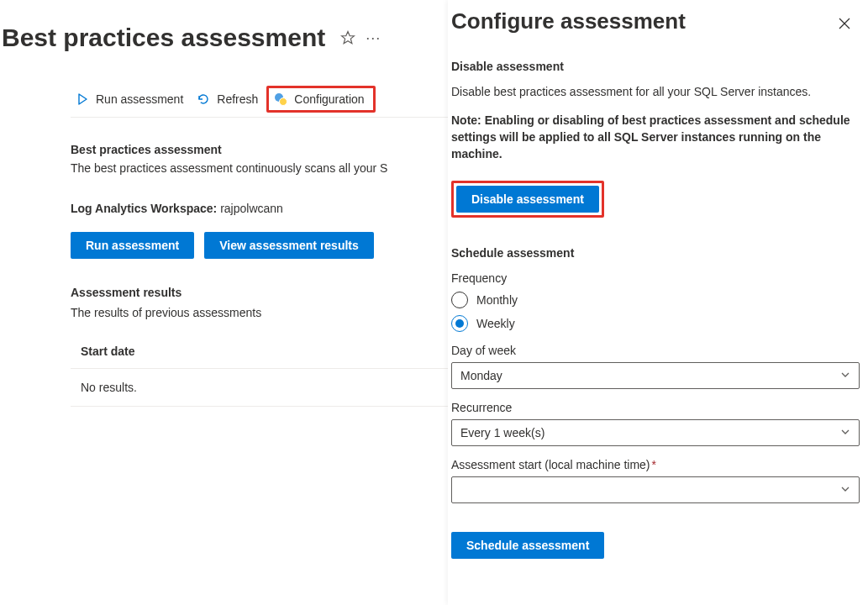 This screenshot has height=605, width=868. What do you see at coordinates (348, 38) in the screenshot?
I see `favorite-star-icon` at bounding box center [348, 38].